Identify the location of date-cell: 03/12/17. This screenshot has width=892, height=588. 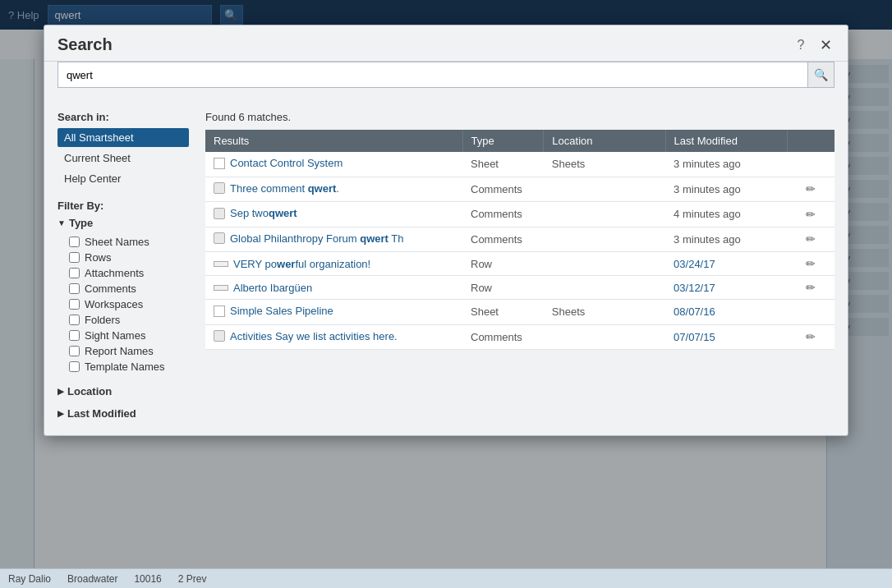
(726, 287).